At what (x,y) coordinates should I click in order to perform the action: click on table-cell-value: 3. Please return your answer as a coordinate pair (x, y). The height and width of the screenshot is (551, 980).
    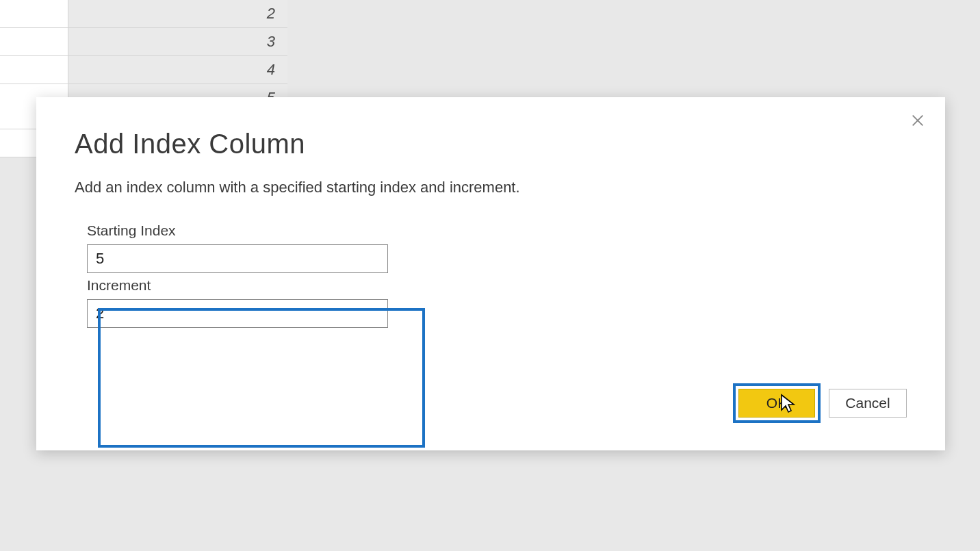
    Looking at the image, I should click on (178, 42).